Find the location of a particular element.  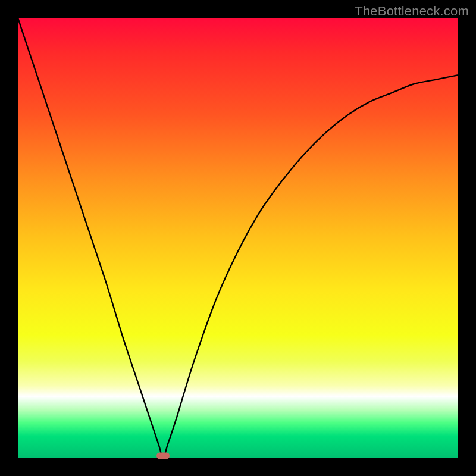

optimal-point-marker is located at coordinates (163, 456).